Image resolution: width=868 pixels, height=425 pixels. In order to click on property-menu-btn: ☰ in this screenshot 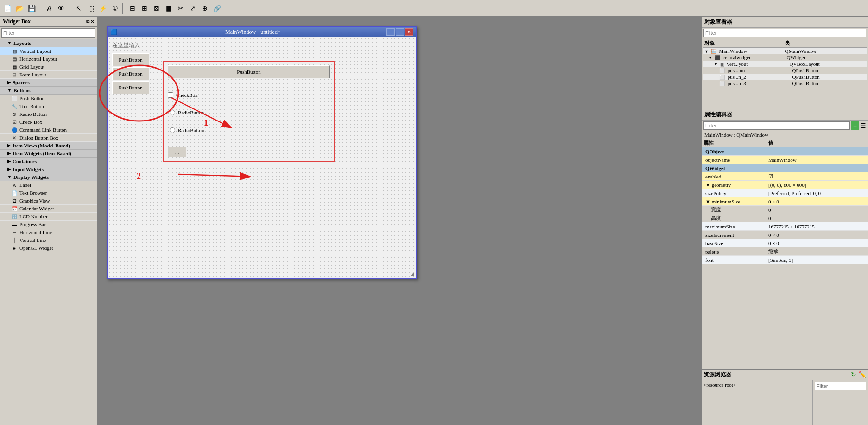, I will do `click(863, 126)`.